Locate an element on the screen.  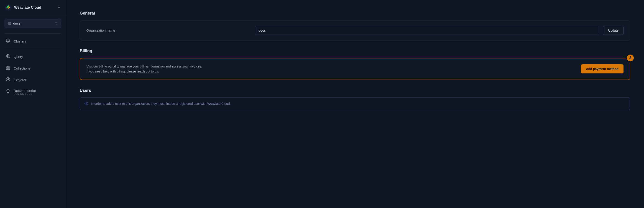
general-section-title: General is located at coordinates (355, 13).